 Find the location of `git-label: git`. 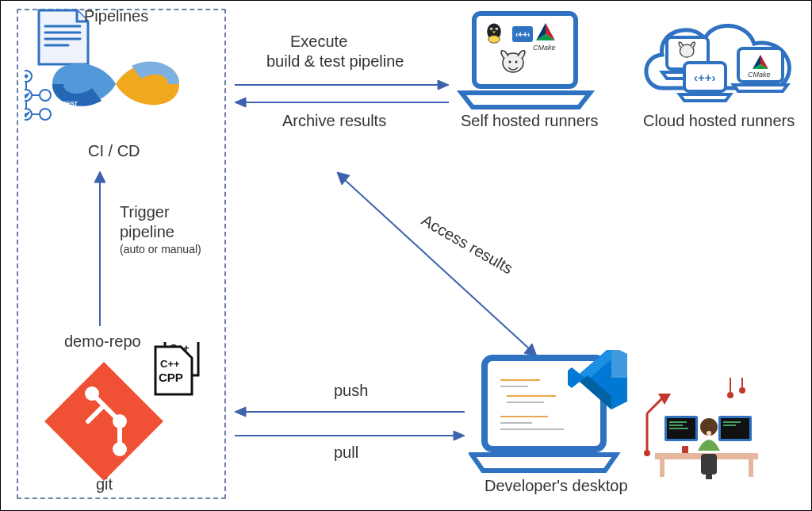

git-label: git is located at coordinates (105, 484).